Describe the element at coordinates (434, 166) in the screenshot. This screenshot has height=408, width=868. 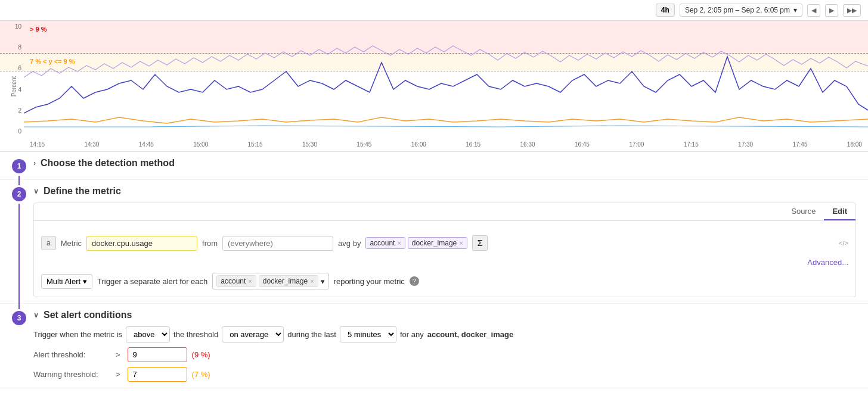
I see `step-1-row: 1 › Choose the detection method` at that location.